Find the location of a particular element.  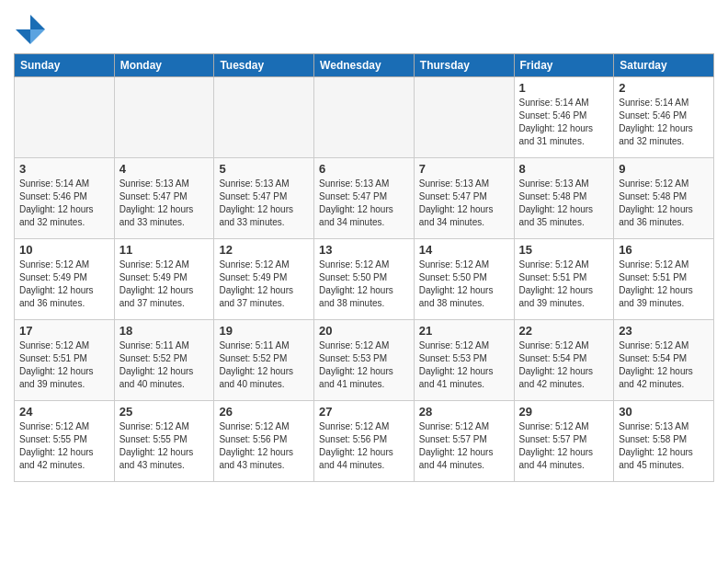

day-number: 3 is located at coordinates (64, 169).